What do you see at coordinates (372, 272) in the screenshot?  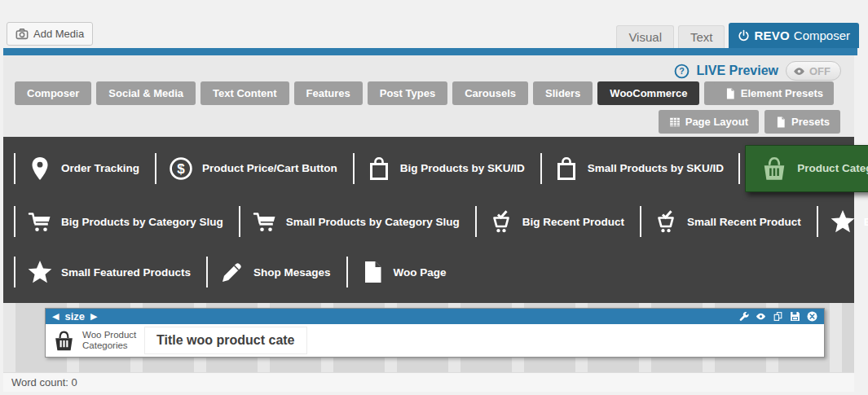 I see `page-icon` at bounding box center [372, 272].